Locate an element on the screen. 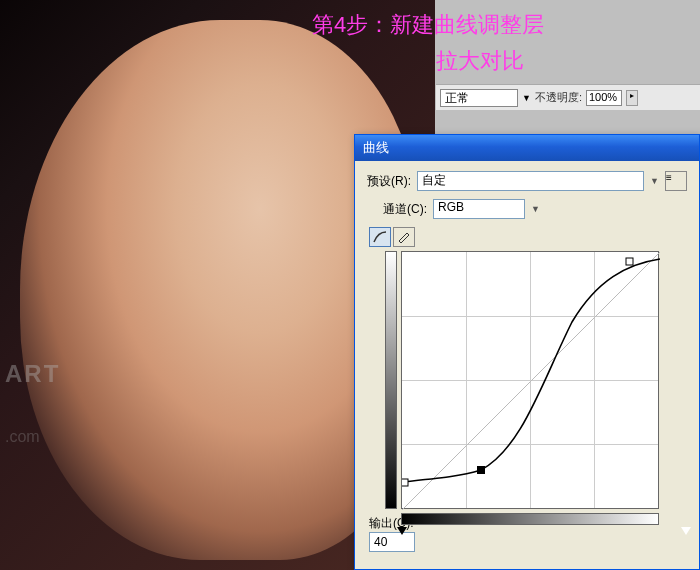  pencil-icon is located at coordinates (404, 237).